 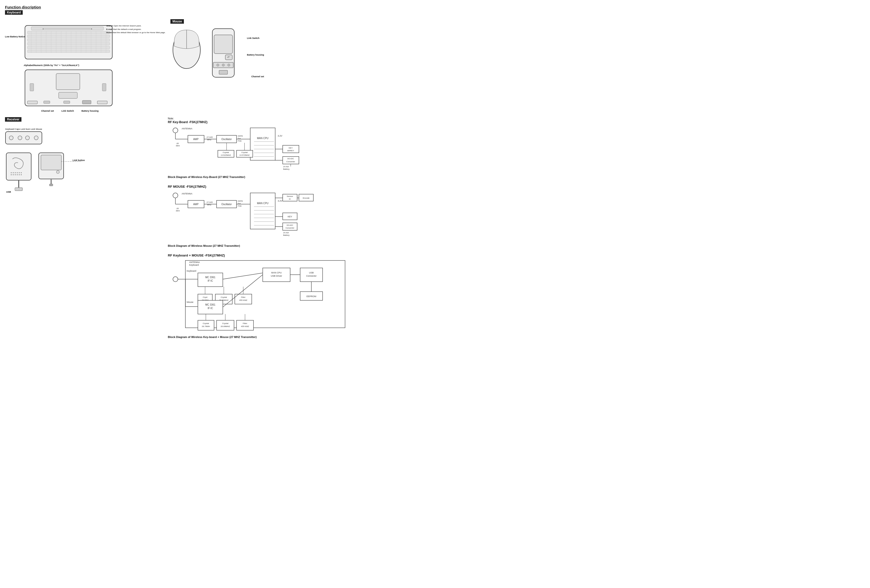 I want to click on receiver-labels: Keyboard Caps Lock Num Lock Mouse, so click(x=24, y=129).